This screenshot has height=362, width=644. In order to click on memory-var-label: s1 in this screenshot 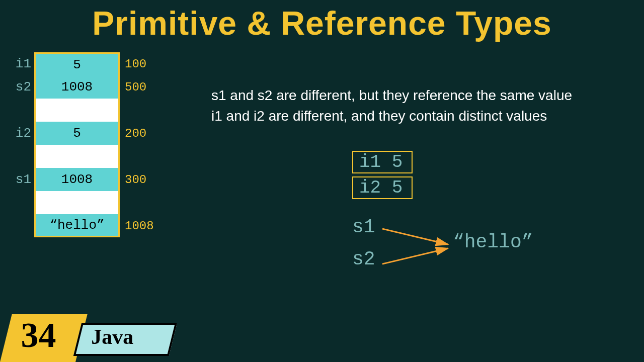, I will do `click(23, 179)`.